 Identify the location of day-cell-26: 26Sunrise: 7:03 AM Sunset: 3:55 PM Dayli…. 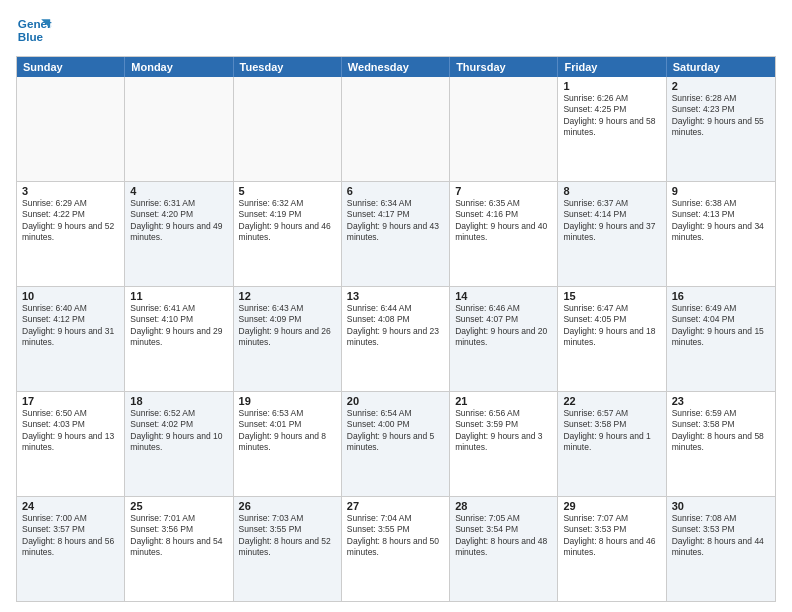
(288, 549).